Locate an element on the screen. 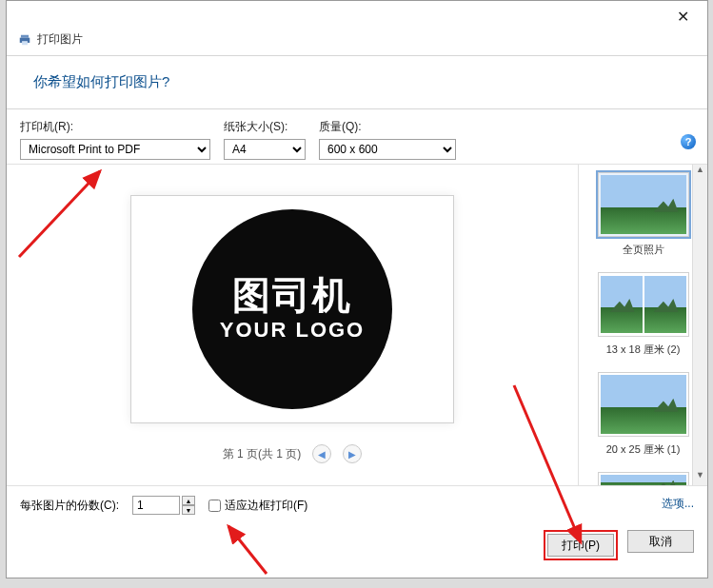 This screenshot has height=588, width=713. layout-label: 20 x 25 厘米 (1) is located at coordinates (644, 449).